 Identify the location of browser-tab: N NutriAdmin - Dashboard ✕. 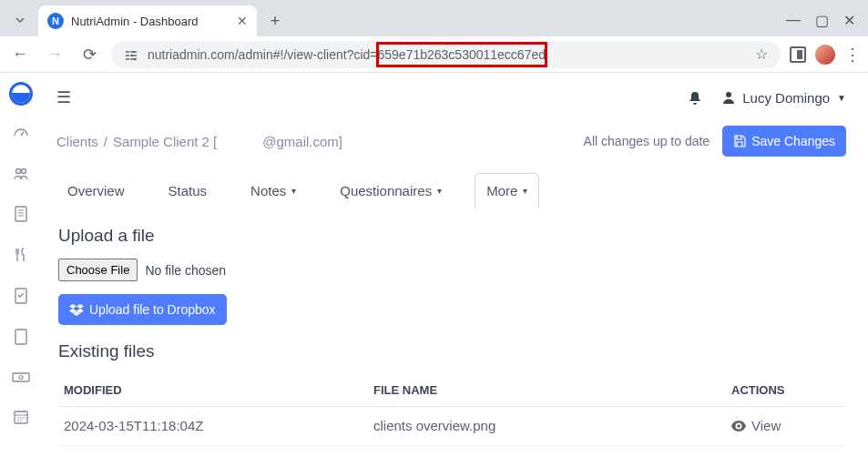
(148, 21).